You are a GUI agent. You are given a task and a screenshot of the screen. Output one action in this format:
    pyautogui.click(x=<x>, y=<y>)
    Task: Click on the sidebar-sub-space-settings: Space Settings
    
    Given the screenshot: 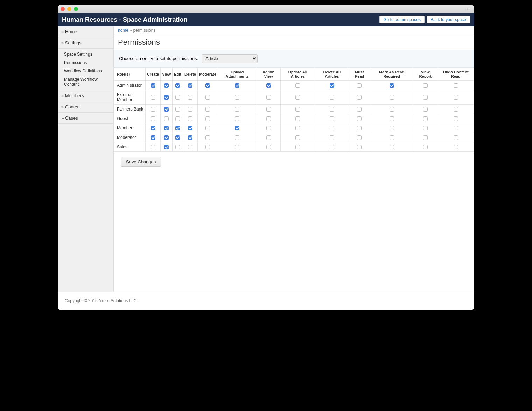 What is the action you would take?
    pyautogui.click(x=85, y=54)
    